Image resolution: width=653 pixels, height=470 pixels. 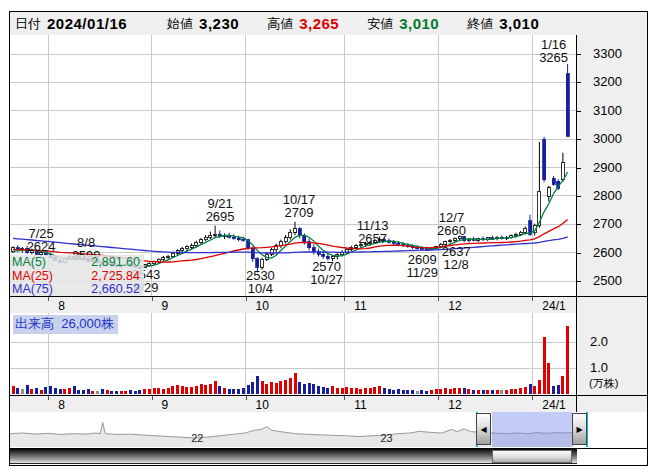 I want to click on scroll-left-button: ◀, so click(x=484, y=429).